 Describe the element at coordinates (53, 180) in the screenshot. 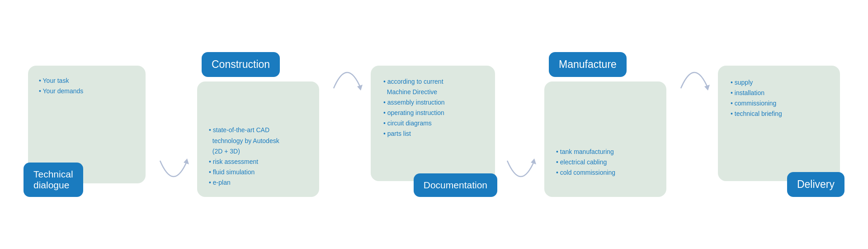

I see `label-technical-dialogue: Technicaldialogue` at that location.